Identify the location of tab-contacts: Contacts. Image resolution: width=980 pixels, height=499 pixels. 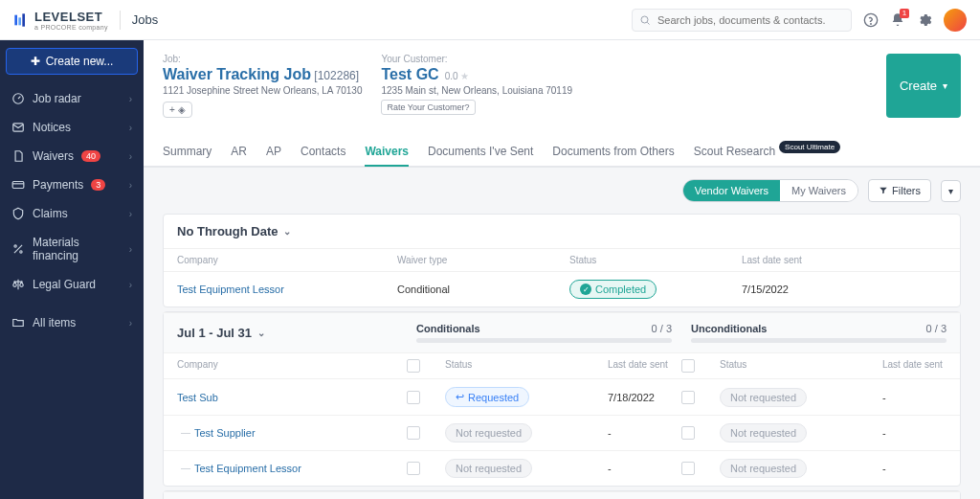
(323, 151).